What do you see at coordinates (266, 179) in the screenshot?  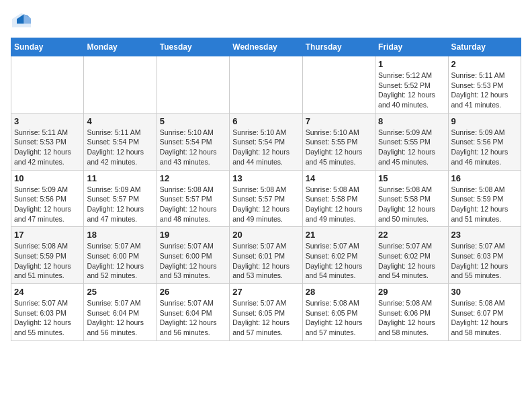 I see `day-number: 13` at bounding box center [266, 179].